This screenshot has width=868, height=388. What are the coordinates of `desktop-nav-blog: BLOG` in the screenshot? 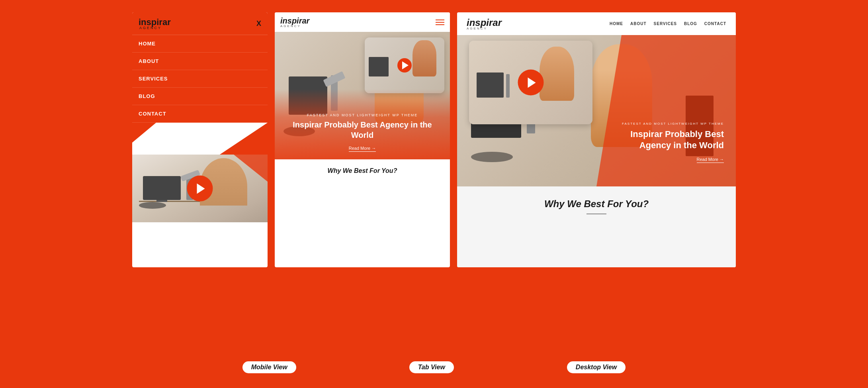 It's located at (690, 24).